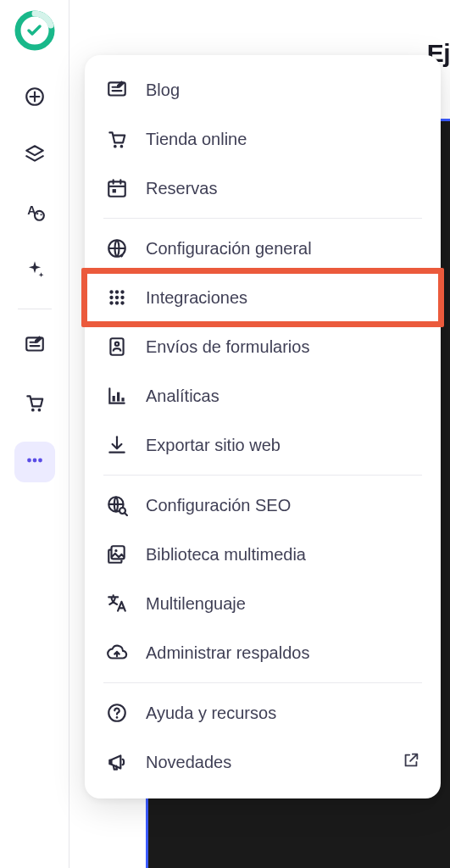 This screenshot has width=450, height=868. What do you see at coordinates (117, 298) in the screenshot?
I see `grid-dots-icon` at bounding box center [117, 298].